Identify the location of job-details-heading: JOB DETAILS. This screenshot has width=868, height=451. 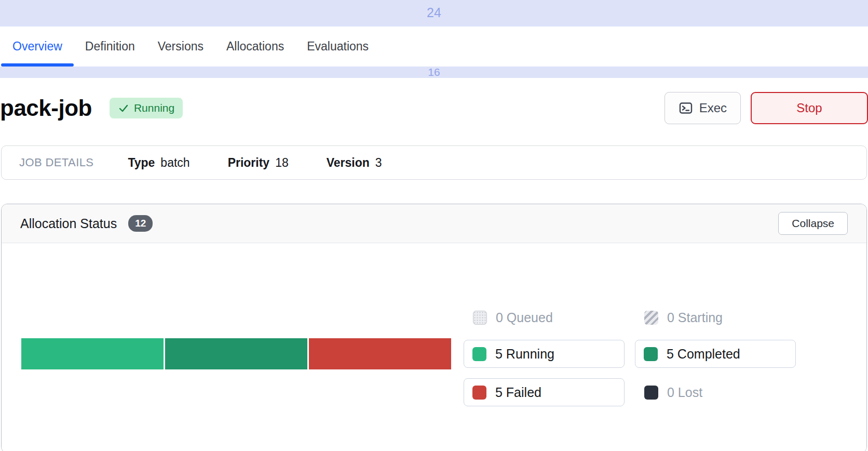
(56, 163).